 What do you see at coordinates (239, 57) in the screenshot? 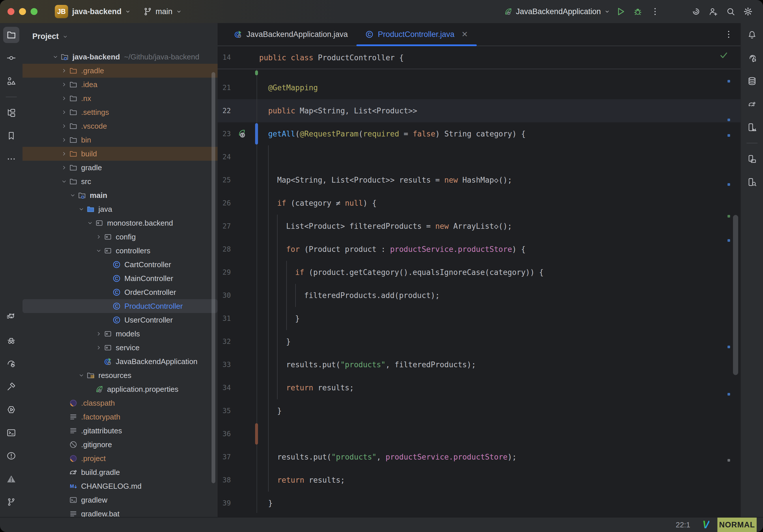
I see `gutter-line-14: 14` at bounding box center [239, 57].